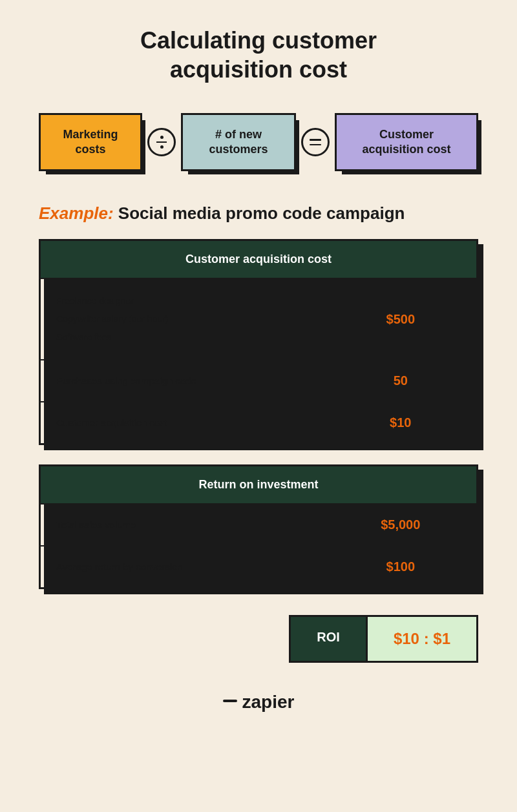 The width and height of the screenshot is (517, 812). Describe the element at coordinates (182, 567) in the screenshot. I see `table-cell-avg-label: Average return by conversion` at that location.